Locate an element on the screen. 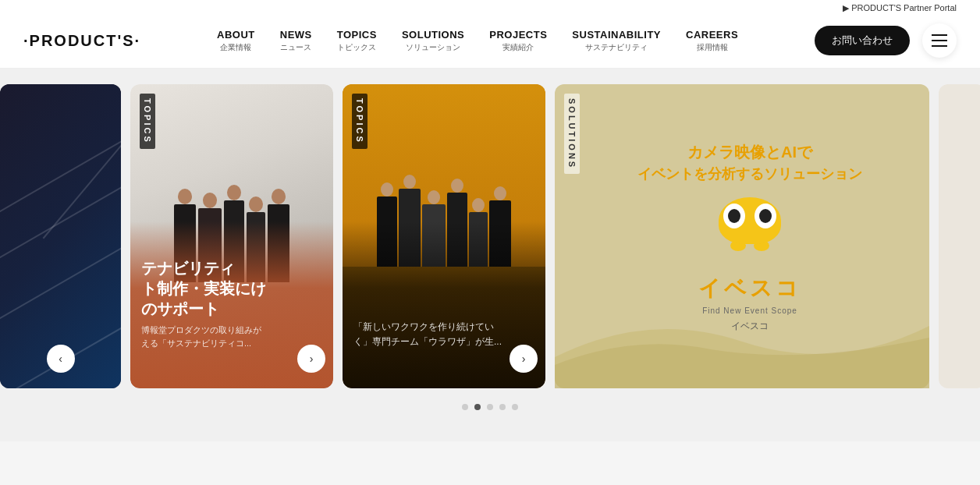 This screenshot has height=485, width=980. dark-overlay is located at coordinates (61, 236).